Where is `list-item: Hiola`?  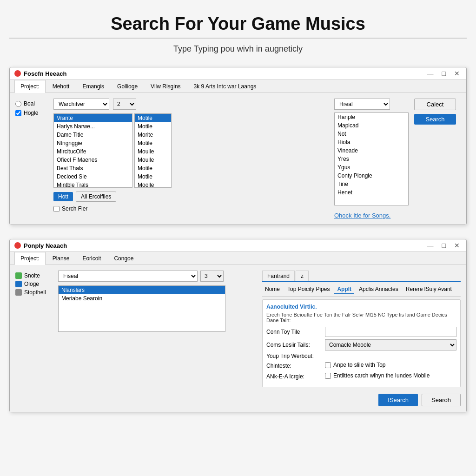
list-item: Hiola is located at coordinates (371, 142).